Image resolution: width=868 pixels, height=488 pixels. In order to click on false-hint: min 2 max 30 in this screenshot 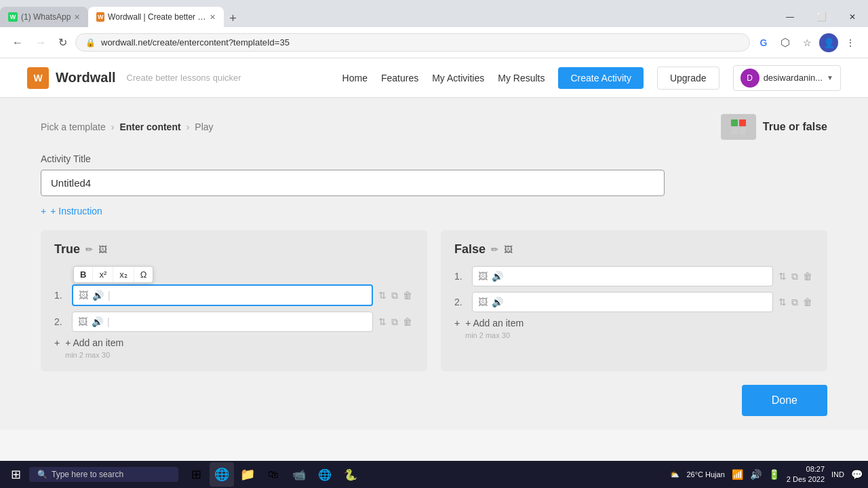, I will do `click(639, 335)`.